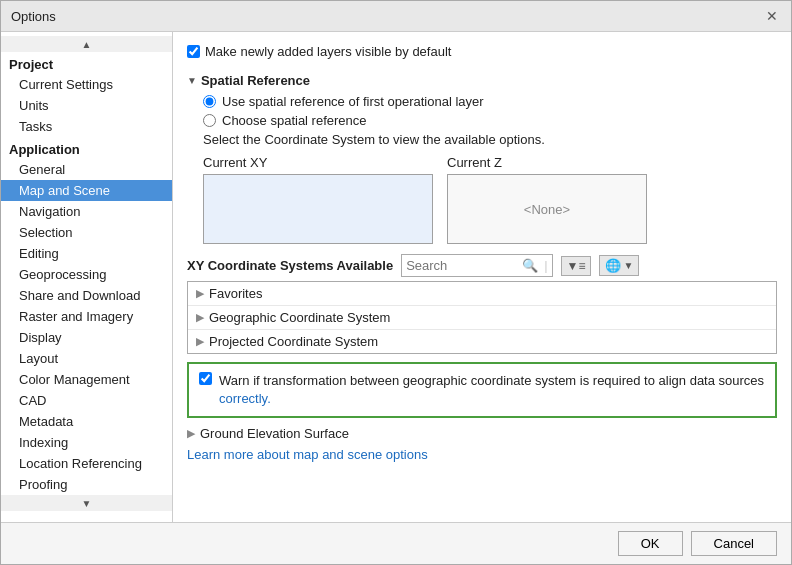  What do you see at coordinates (396, 543) in the screenshot?
I see `dialog-footer: OK Cancel` at bounding box center [396, 543].